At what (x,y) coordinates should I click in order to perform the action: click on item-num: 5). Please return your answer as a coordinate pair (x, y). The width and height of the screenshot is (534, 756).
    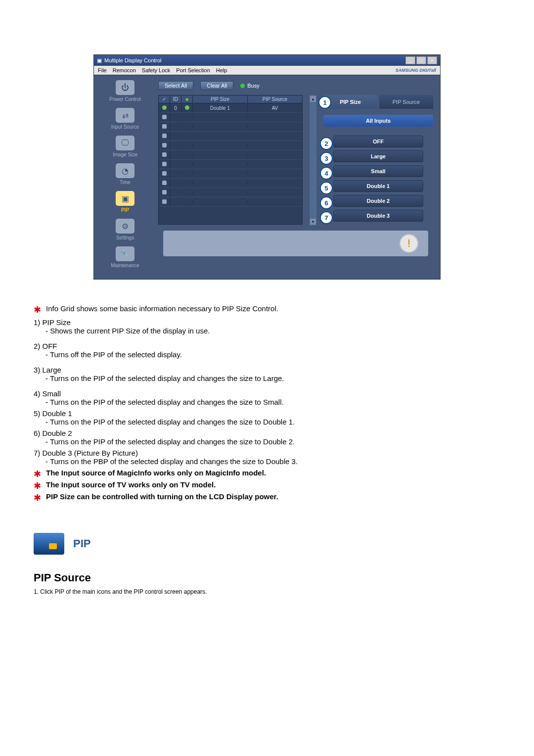
    Looking at the image, I should click on (37, 414).